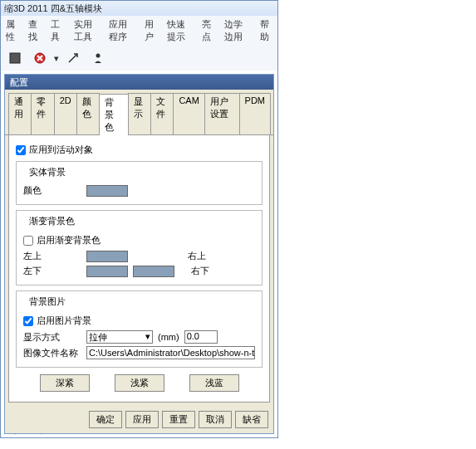  I want to click on display-mode-select: 拉伸 ▾, so click(120, 337).